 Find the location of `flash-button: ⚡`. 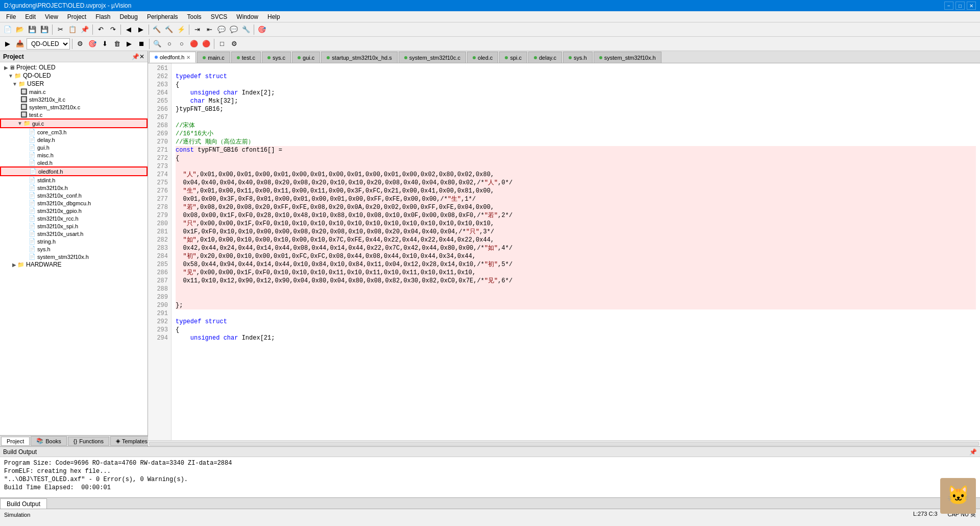

flash-button: ⚡ is located at coordinates (181, 30).